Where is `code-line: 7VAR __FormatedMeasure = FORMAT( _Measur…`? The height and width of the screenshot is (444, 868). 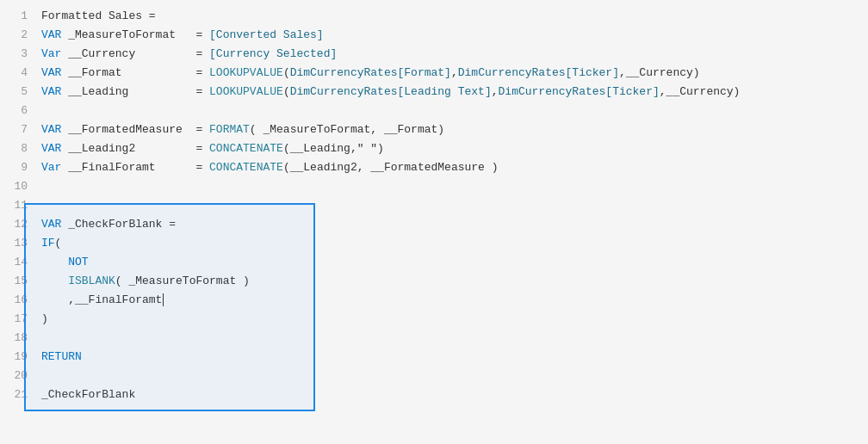
code-line: 7VAR __FormatedMeasure = FORMAT( _Measur… is located at coordinates (434, 130).